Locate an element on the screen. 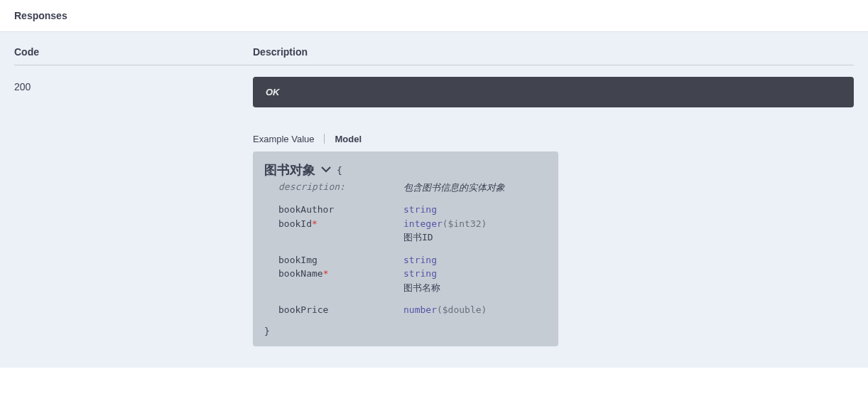  type-format: ($double) is located at coordinates (462, 310).